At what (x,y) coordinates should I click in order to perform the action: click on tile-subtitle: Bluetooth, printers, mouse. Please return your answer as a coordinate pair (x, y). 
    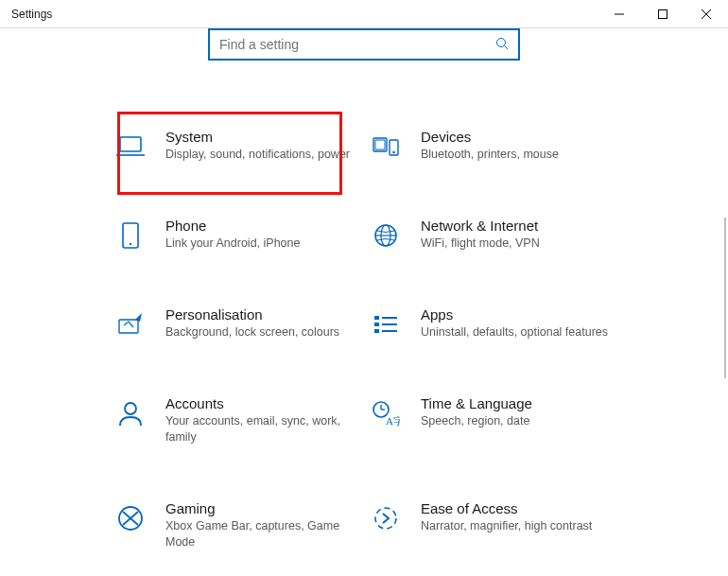
    Looking at the image, I should click on (517, 155).